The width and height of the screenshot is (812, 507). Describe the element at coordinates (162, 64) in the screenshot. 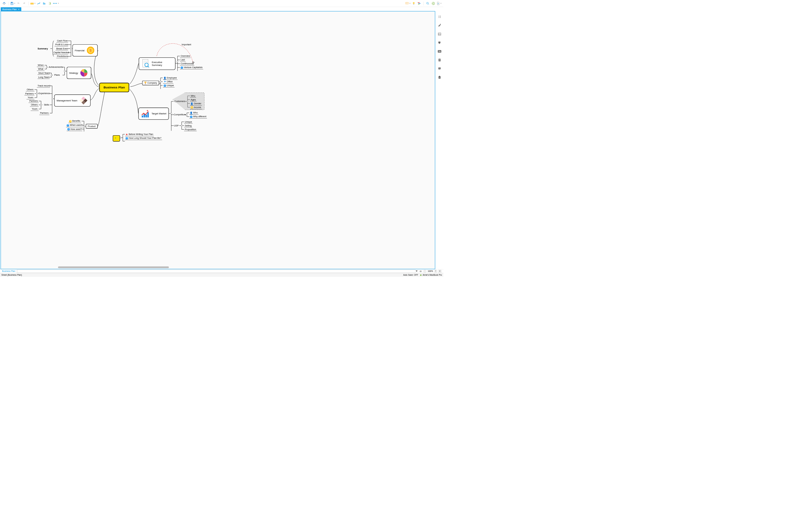

I see `node-label: Executive Summary` at that location.